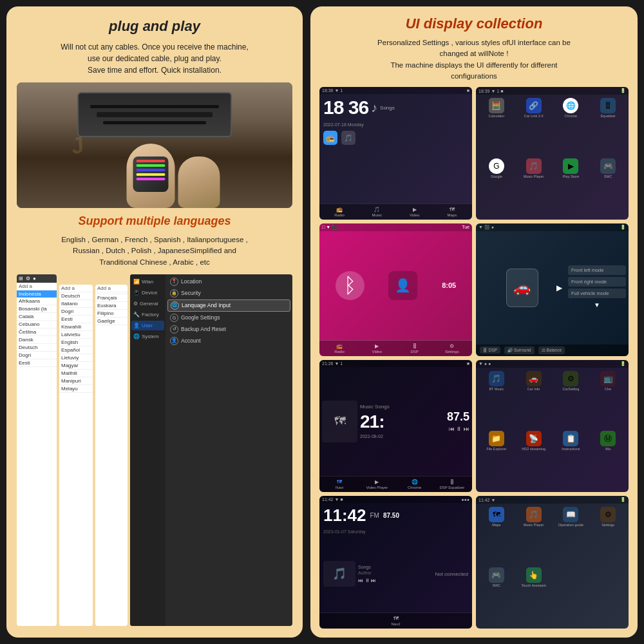 This screenshot has height=644, width=644. I want to click on ui-title: UI display collection, so click(474, 24).